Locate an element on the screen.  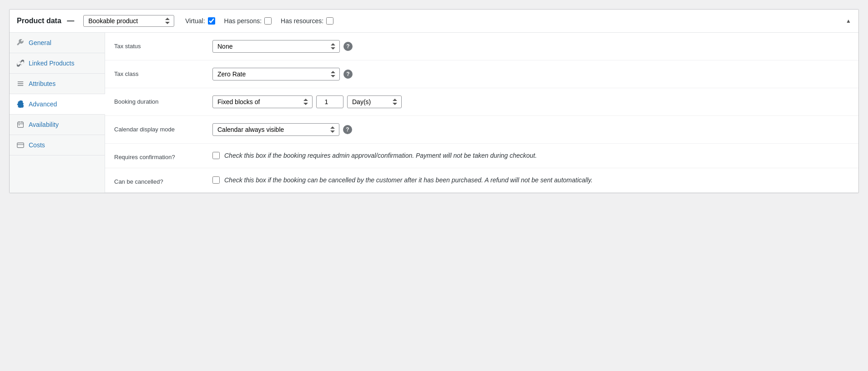
tax-class-label: Tax class is located at coordinates (160, 73).